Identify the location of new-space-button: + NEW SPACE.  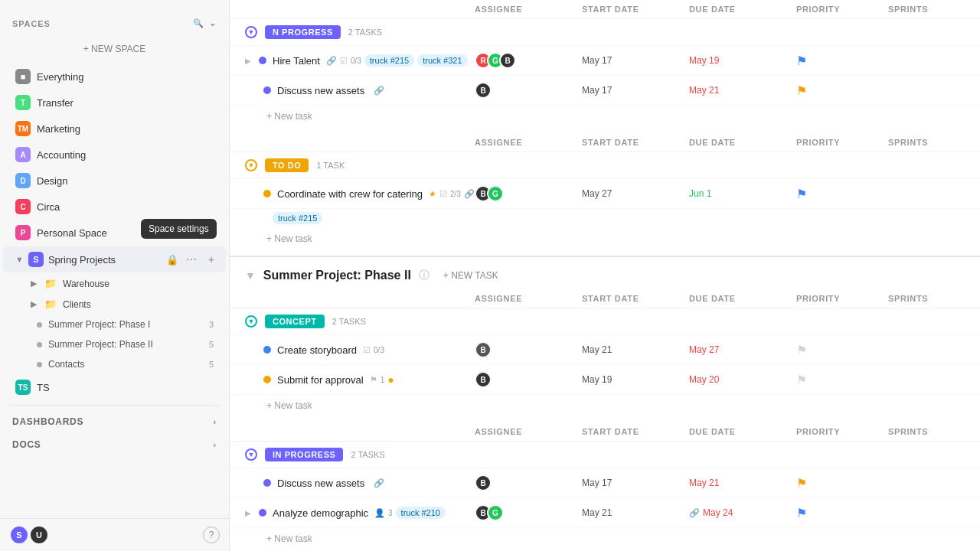
(115, 49).